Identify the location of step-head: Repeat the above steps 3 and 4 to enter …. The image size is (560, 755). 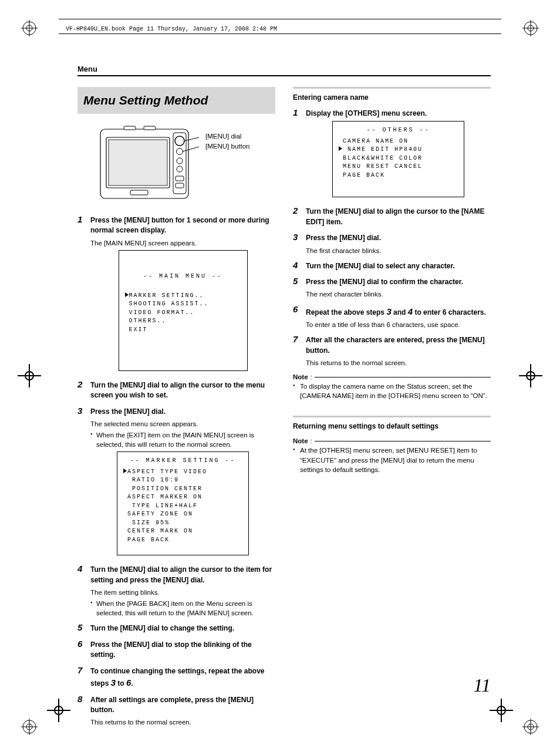
(398, 312).